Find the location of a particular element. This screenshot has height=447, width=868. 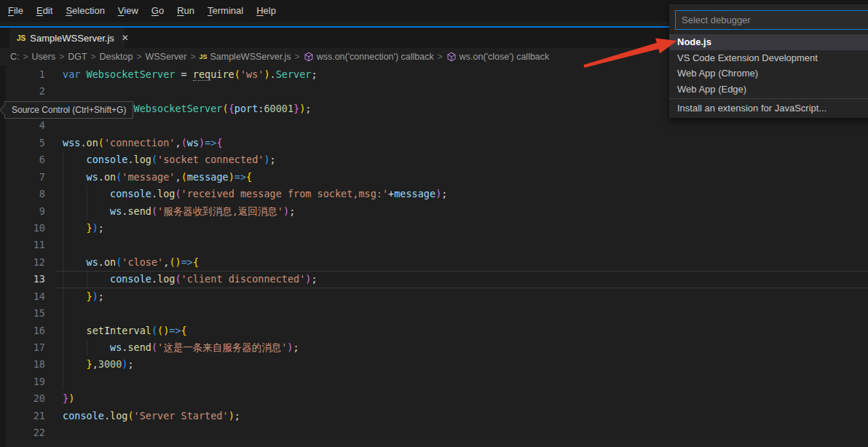

menu-item-go: Go is located at coordinates (157, 11).